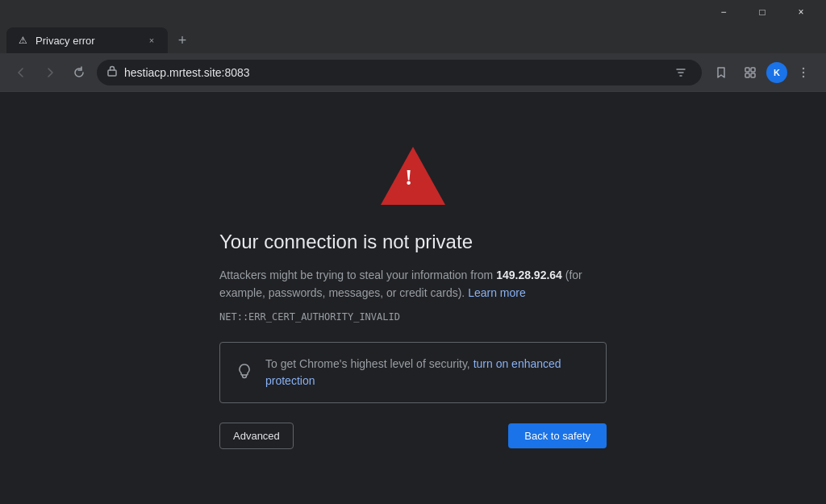 This screenshot has width=826, height=504. I want to click on tune-icon, so click(681, 73).